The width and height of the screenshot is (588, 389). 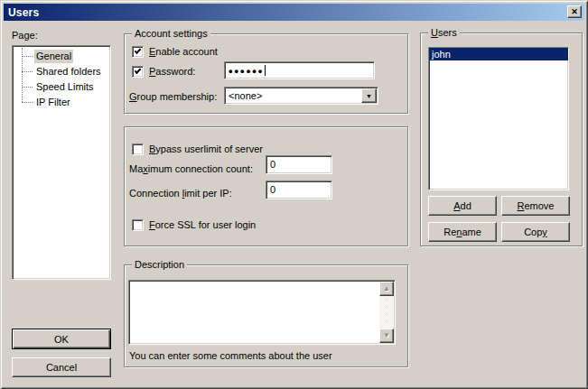 What do you see at coordinates (266, 70) in the screenshot?
I see `text-caret` at bounding box center [266, 70].